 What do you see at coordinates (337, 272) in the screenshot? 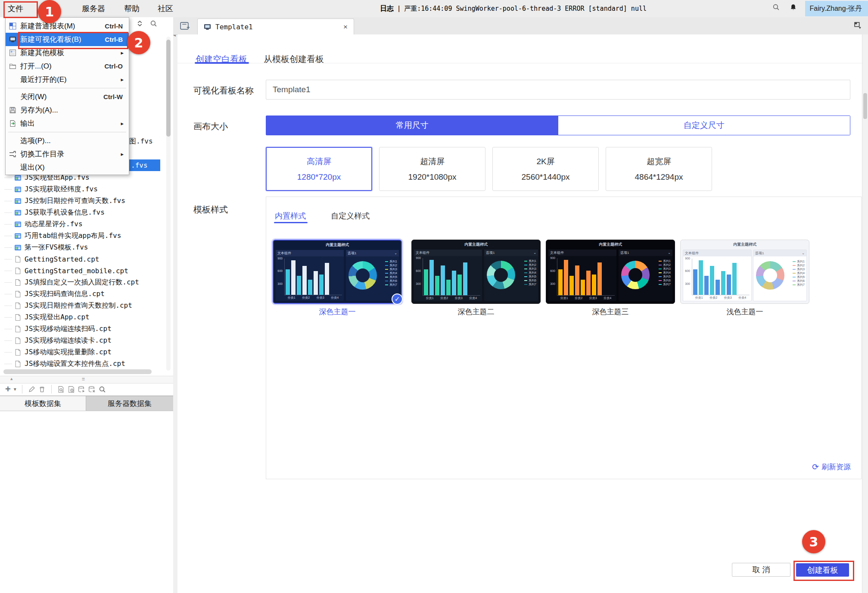
I see `theme-thumbnail-0: 内置主题样式文本组件900600300分类1分类2分类3分类4选项1⌄系列1系列…` at bounding box center [337, 272].